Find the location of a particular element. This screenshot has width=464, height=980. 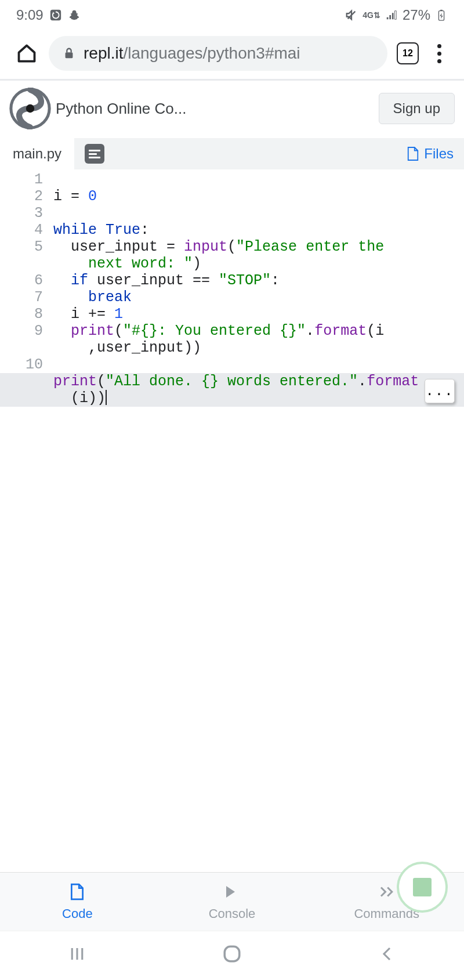

lock-icon is located at coordinates (69, 53).